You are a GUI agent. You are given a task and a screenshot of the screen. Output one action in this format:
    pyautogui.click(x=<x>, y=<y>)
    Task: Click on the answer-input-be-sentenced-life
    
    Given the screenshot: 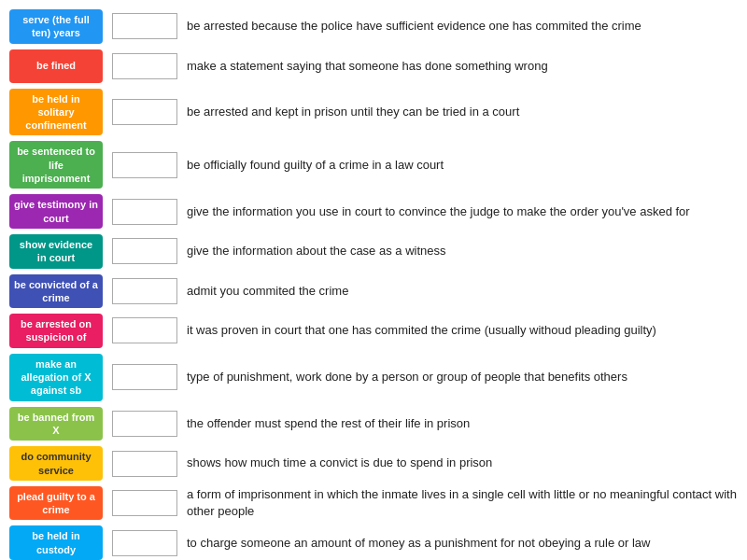 What is the action you would take?
    pyautogui.click(x=145, y=165)
    